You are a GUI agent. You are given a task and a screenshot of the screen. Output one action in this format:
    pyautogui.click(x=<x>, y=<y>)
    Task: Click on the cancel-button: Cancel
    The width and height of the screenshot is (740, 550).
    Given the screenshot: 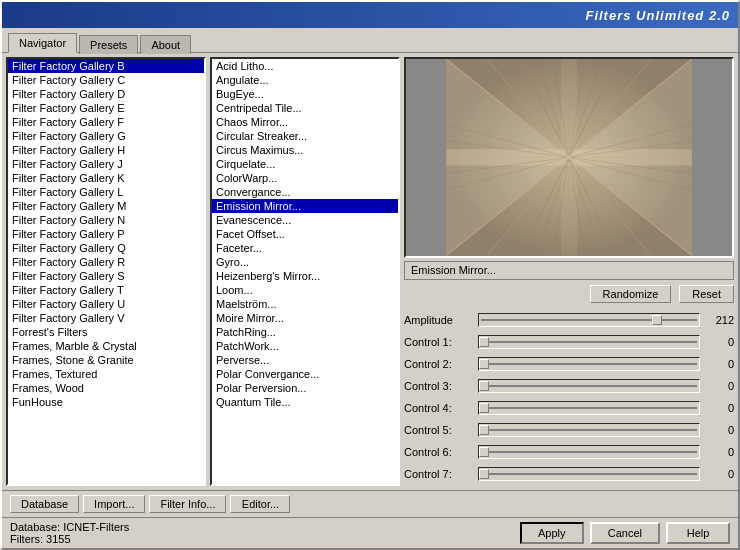 What is the action you would take?
    pyautogui.click(x=625, y=533)
    